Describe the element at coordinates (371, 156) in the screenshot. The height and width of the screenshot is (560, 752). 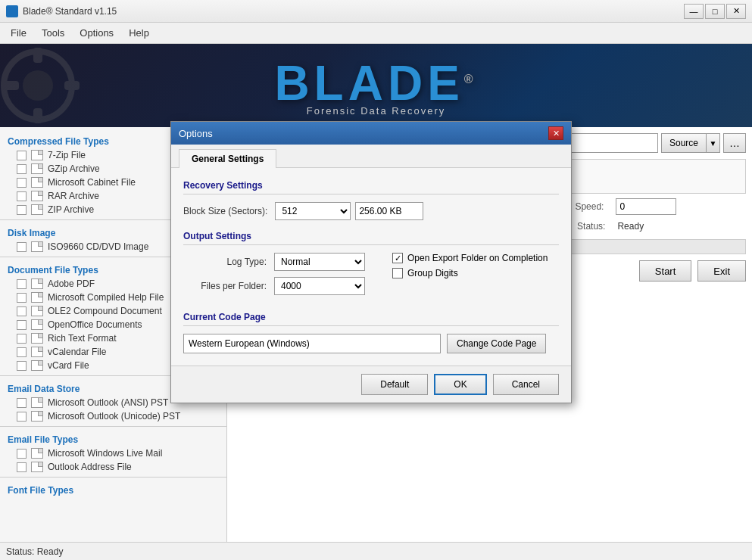
I see `dialog-tab-strip: General Settings` at that location.